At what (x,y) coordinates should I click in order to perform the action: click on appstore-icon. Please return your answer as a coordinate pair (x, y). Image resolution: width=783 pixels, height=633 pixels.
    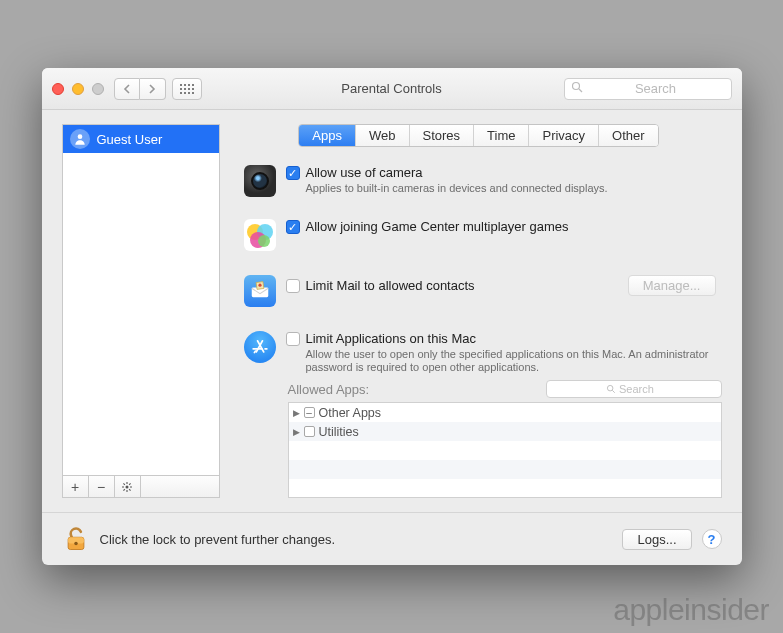
    Looking at the image, I should click on (260, 347).